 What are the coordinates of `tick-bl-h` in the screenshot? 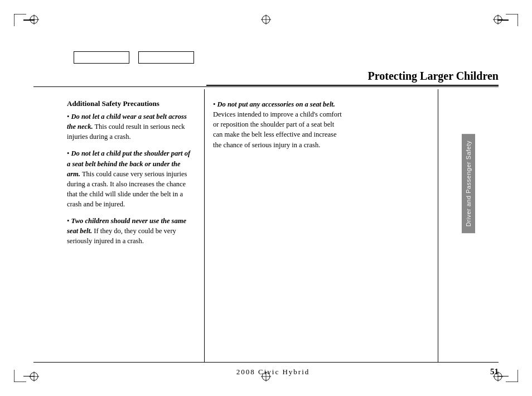 It's located at (29, 376).